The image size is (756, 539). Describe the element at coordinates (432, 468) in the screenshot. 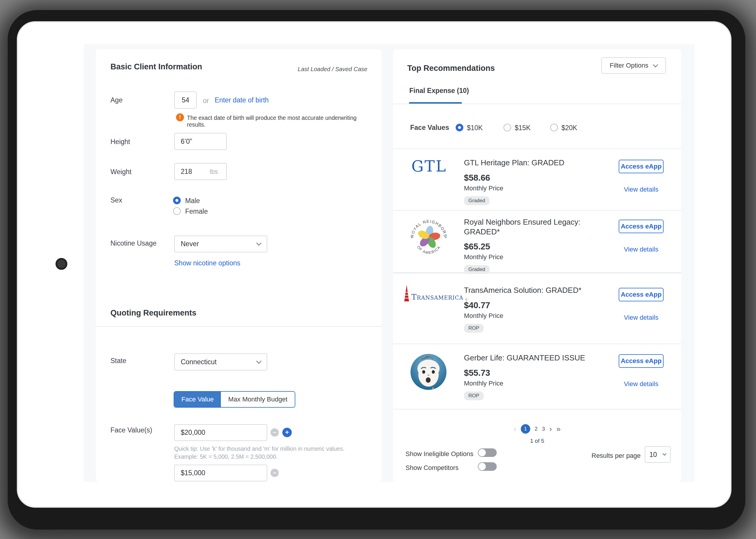

I see `show-competitors-label: Show Competitors` at that location.